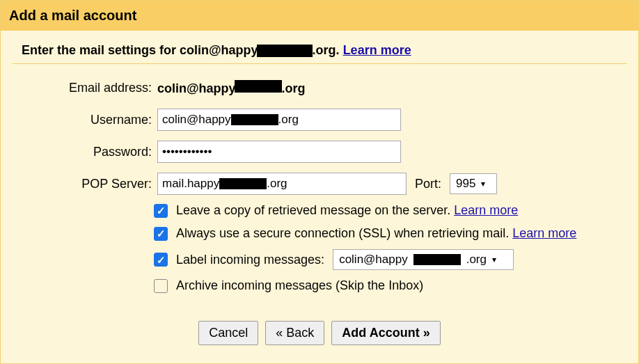  I want to click on leave-copy-learn-more-link: Learn more, so click(486, 210).